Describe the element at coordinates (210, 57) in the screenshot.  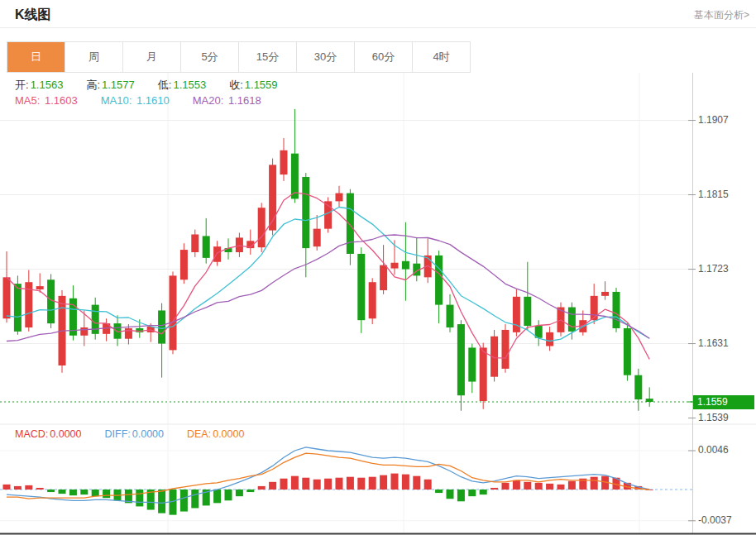
I see `tab-period-3: 5分` at that location.